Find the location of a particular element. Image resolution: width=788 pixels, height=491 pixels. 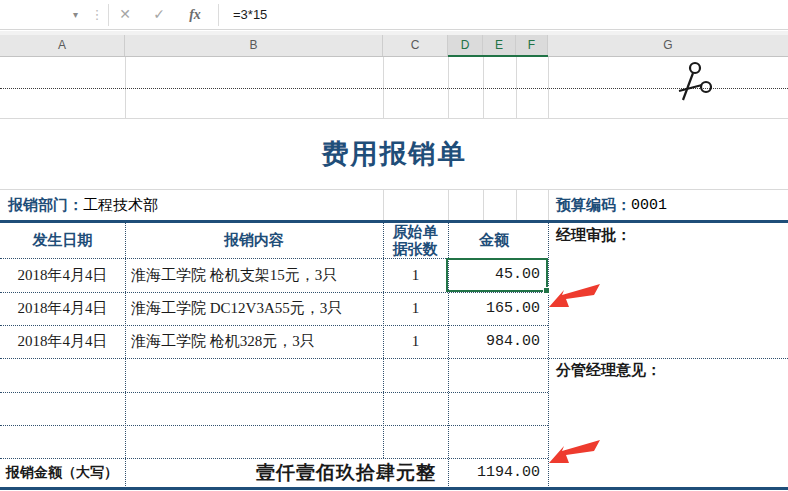

header-cell-count: 原始单据张数 is located at coordinates (415, 241).